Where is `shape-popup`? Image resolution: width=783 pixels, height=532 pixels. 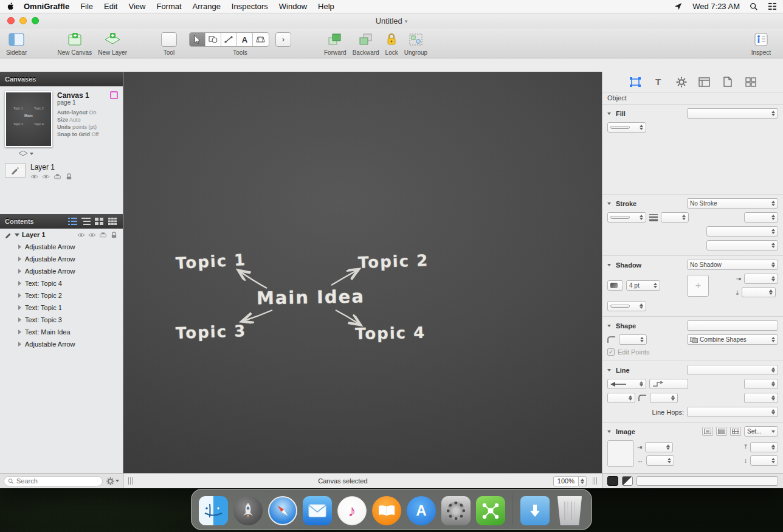
shape-popup is located at coordinates (733, 326).